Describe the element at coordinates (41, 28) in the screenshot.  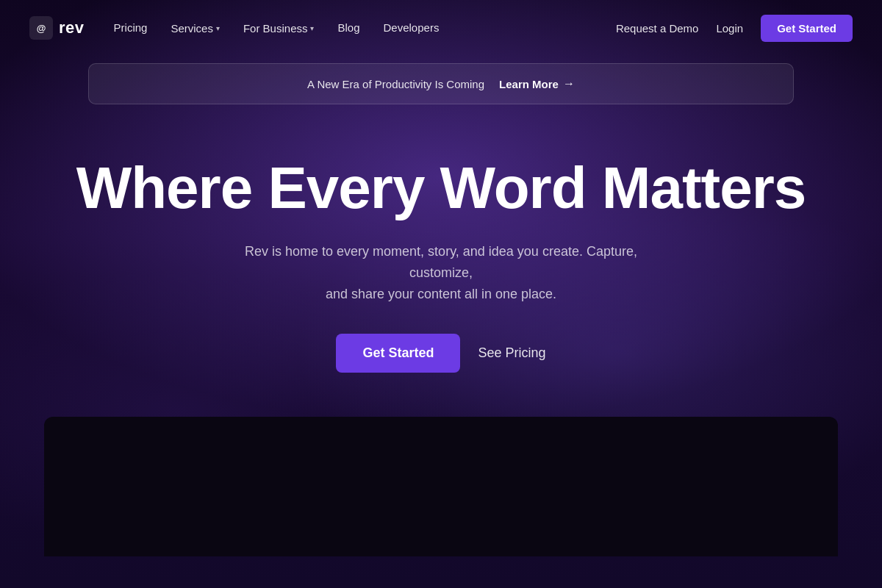
I see `rev-logo-icon: @` at that location.